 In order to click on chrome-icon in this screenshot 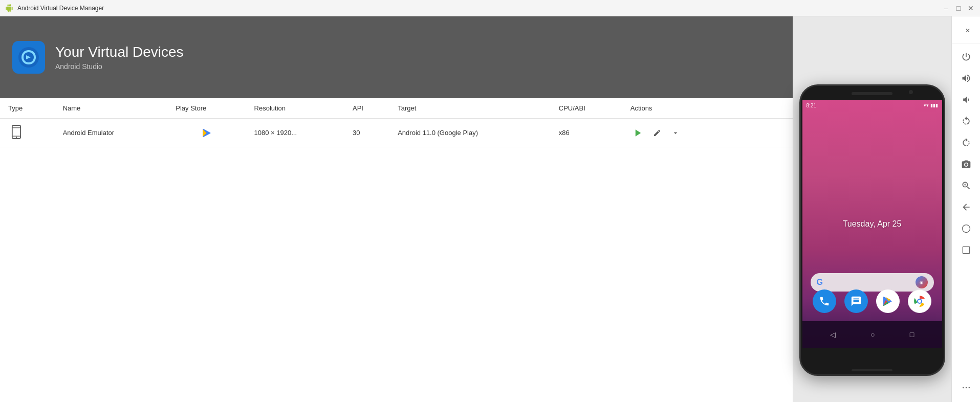, I will do `click(920, 301)`.